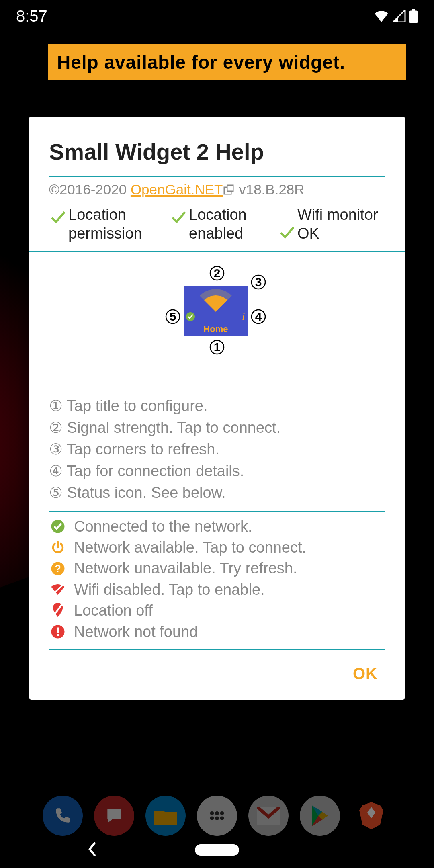 The height and width of the screenshot is (868, 434). Describe the element at coordinates (224, 224) in the screenshot. I see `status-location-enabled: Location enabled` at that location.